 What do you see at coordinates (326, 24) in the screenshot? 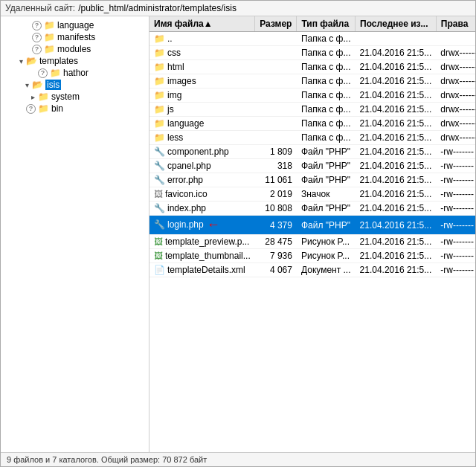
I see `col-header-type: Тип файла` at bounding box center [326, 24].